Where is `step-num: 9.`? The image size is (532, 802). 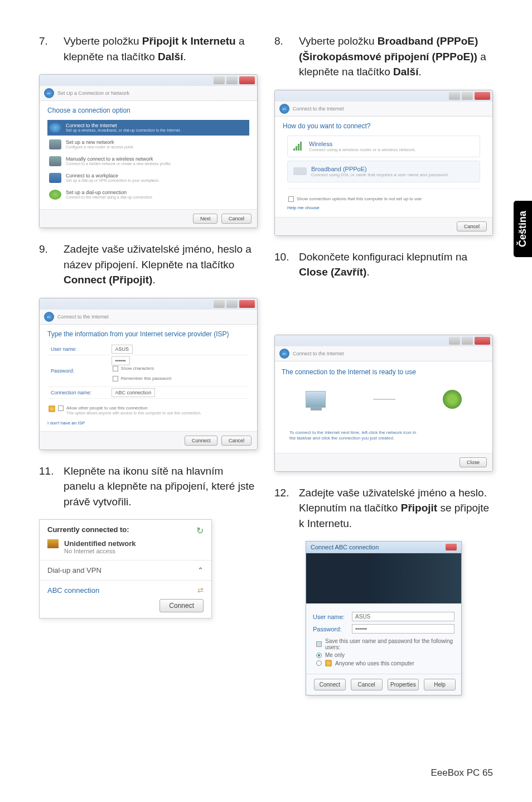 step-num: 9. is located at coordinates (51, 264).